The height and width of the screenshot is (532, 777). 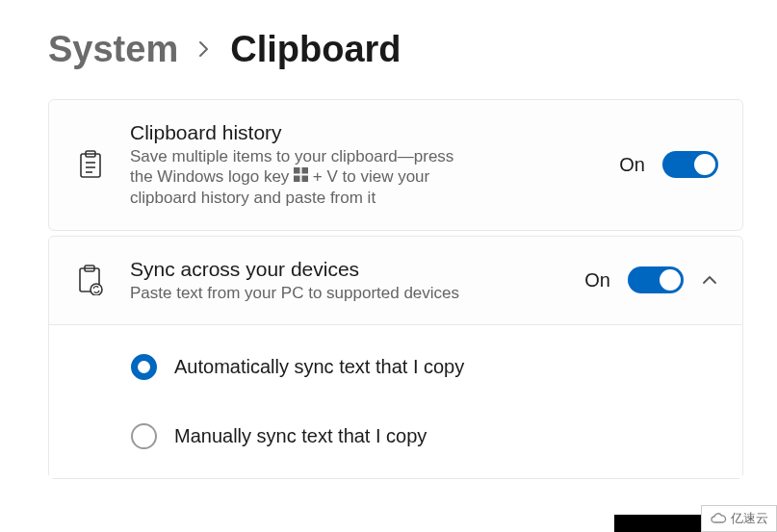 What do you see at coordinates (300, 177) in the screenshot?
I see `windows-logo-icon` at bounding box center [300, 177].